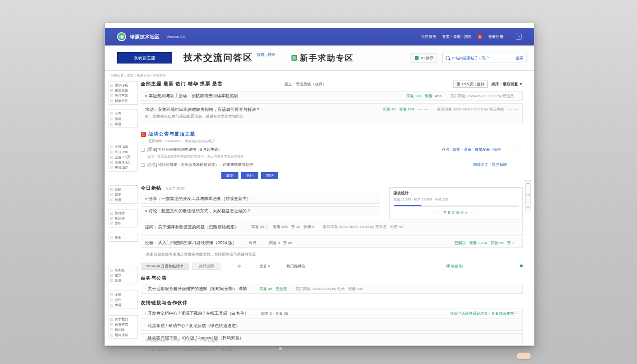 The width and height of the screenshot is (637, 364). Describe the element at coordinates (123, 238) in the screenshot. I see `sidebar-group-more: 更多…` at that location.